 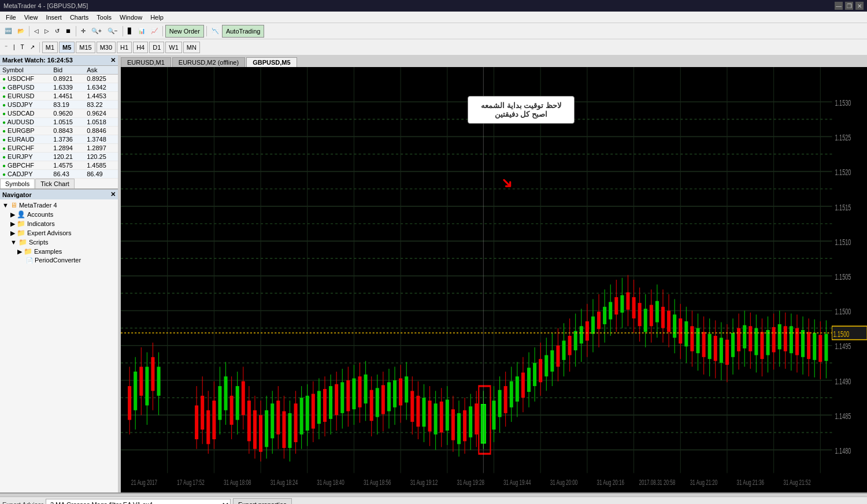 What do you see at coordinates (8, 31) in the screenshot?
I see `toolbar-new: 🆕` at bounding box center [8, 31].